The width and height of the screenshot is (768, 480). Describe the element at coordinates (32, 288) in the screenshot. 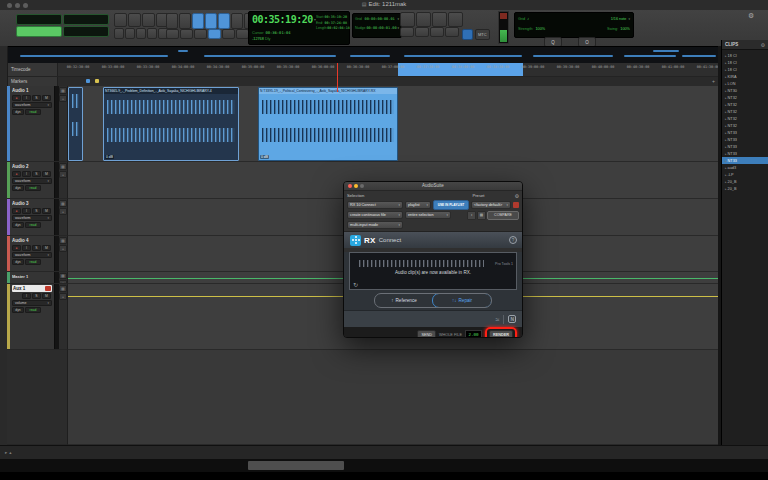

I see `track-name: Aux 1` at that location.